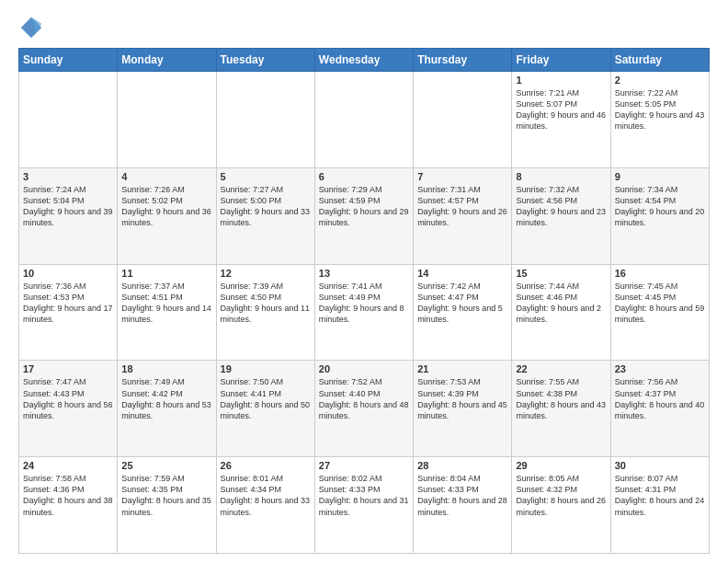  What do you see at coordinates (462, 465) in the screenshot?
I see `day-number: 28` at bounding box center [462, 465].